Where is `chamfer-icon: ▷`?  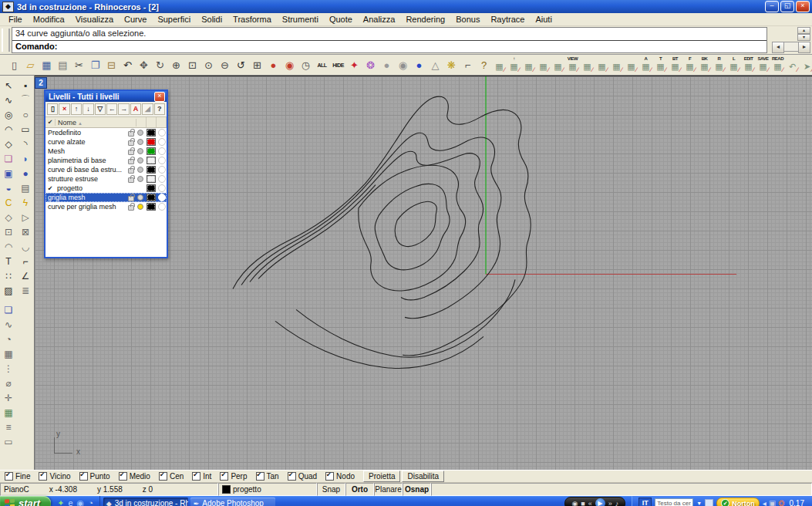
chamfer-icon: ▷ is located at coordinates (25, 218).